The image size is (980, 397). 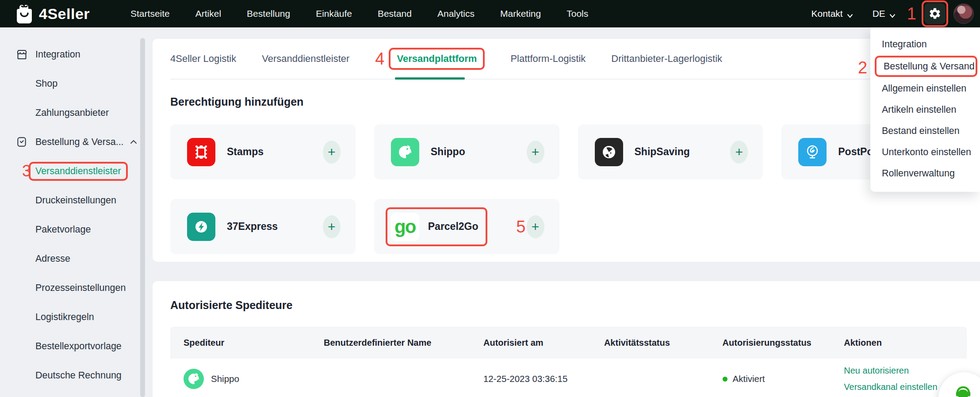 I want to click on annotation-step-4: 4, so click(x=379, y=59).